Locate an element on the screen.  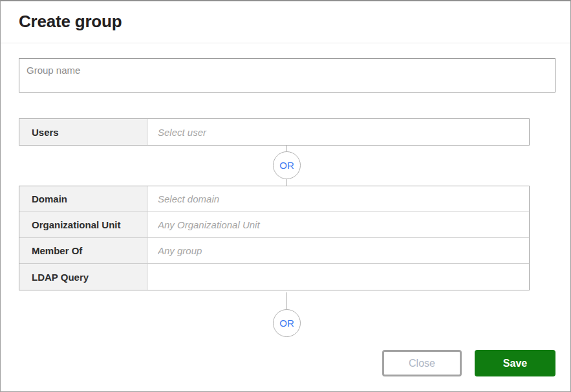
member-of-input is located at coordinates (338, 251).